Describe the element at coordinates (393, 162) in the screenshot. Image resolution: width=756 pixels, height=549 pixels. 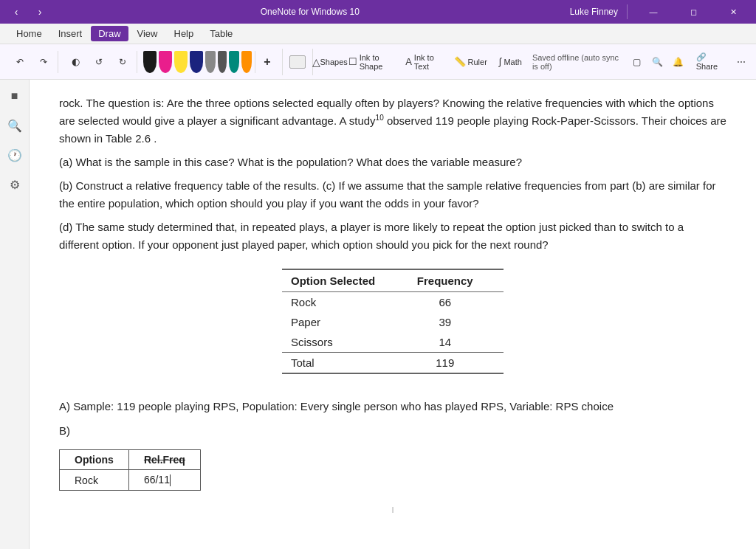
I see `question-a: (a) What is the sample in this case? Wha…` at that location.